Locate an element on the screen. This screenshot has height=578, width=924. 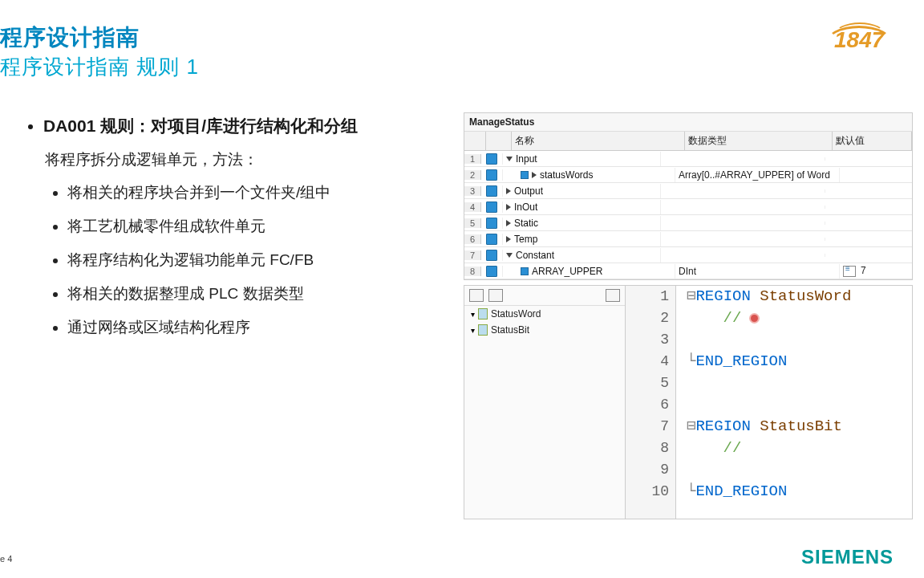
tree-item: ▾StatusBit is located at coordinates (545, 330).